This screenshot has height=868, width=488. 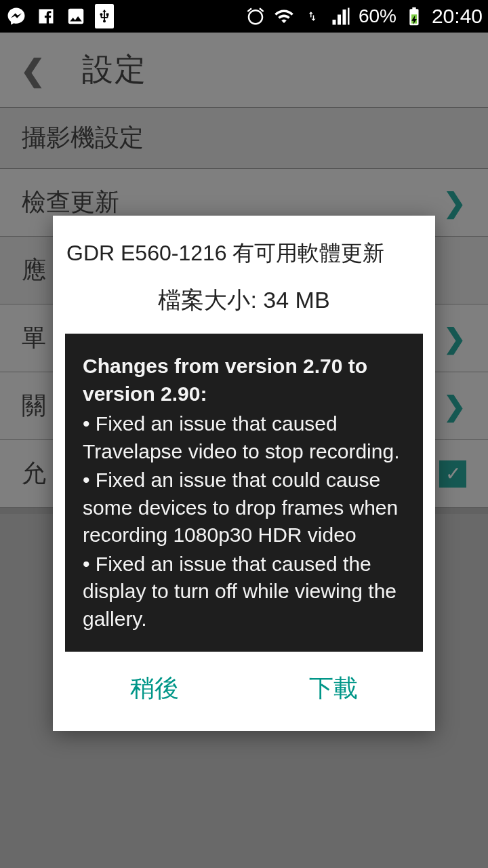 What do you see at coordinates (155, 689) in the screenshot?
I see `later-button: 稍後` at bounding box center [155, 689].